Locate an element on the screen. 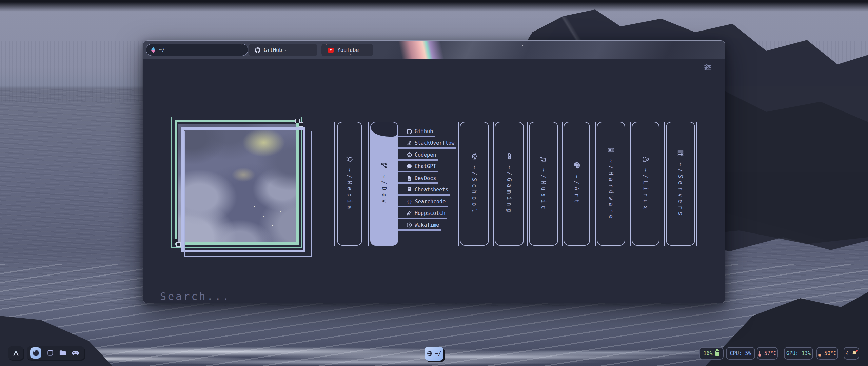 The width and height of the screenshot is (868, 366). gpu-widget: GPU: 13% is located at coordinates (798, 353).